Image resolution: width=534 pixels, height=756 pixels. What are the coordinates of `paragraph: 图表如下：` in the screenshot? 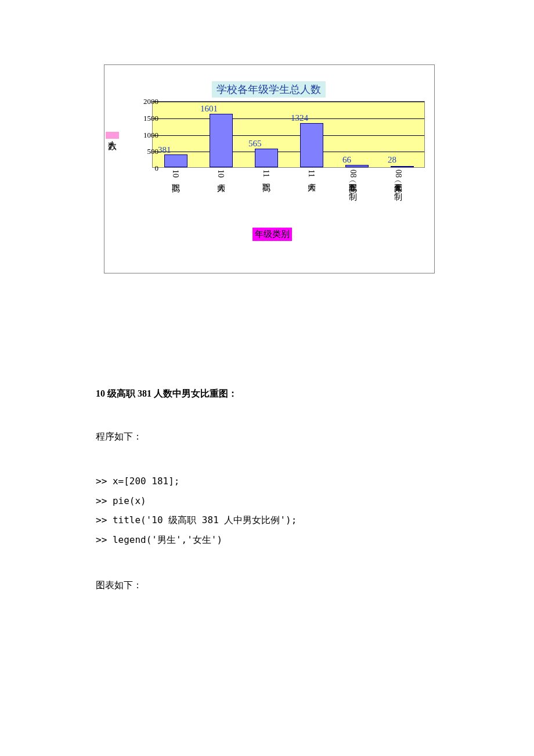 It's located at (270, 585).